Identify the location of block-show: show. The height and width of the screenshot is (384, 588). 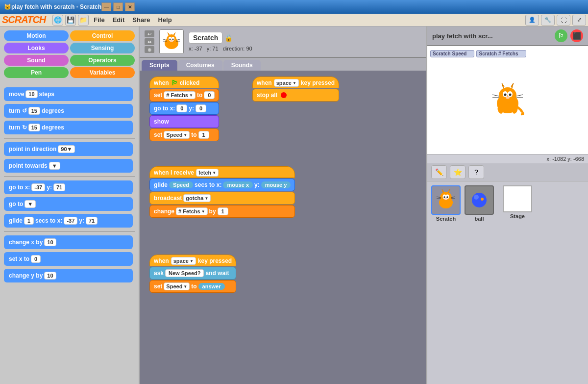
(184, 122).